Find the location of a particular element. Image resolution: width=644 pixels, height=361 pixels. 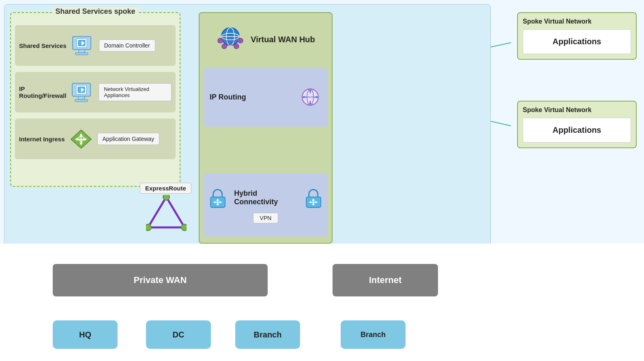

internet-box: Internet is located at coordinates (385, 280).